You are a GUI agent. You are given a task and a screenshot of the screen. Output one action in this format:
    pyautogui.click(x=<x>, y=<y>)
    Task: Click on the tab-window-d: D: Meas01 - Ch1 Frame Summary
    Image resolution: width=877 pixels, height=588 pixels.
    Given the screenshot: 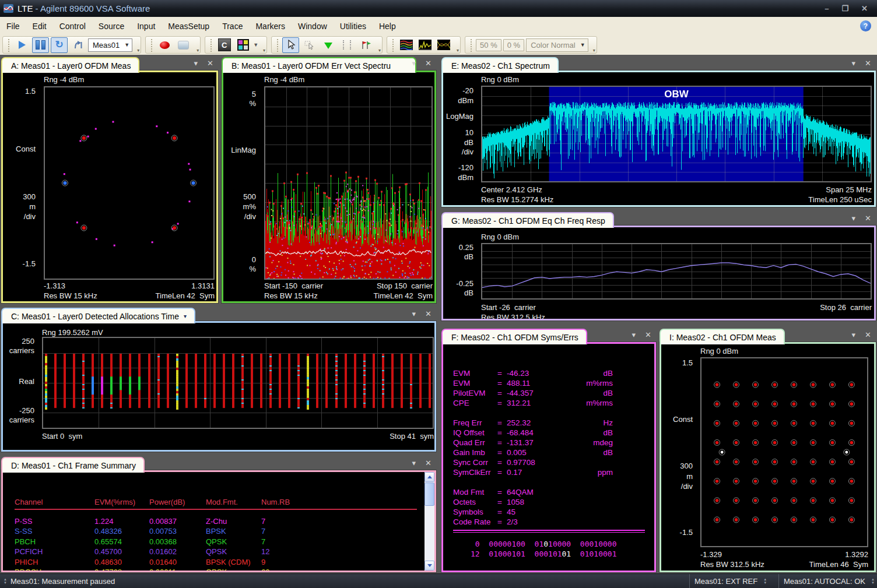 What is the action you would take?
    pyautogui.click(x=73, y=465)
    